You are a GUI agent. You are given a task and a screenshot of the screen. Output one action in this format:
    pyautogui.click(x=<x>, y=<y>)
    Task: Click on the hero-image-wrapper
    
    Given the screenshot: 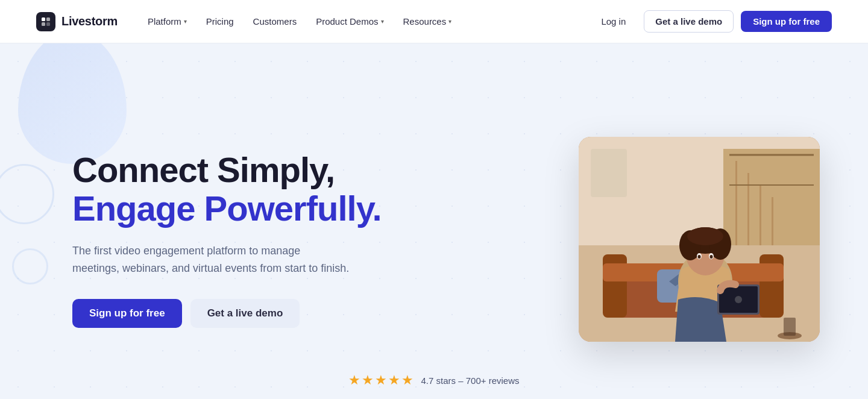 What is the action you would take?
    pyautogui.click(x=699, y=239)
    